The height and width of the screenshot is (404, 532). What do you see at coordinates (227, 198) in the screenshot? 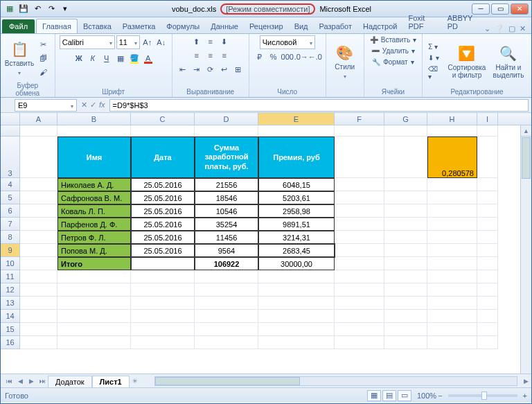
I see `cell: 18546` at bounding box center [227, 198].